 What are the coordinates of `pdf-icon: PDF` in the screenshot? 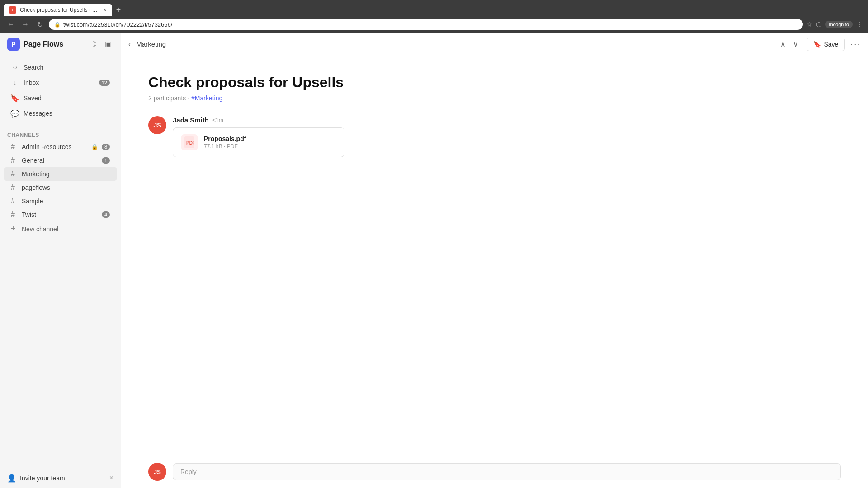 It's located at (189, 142).